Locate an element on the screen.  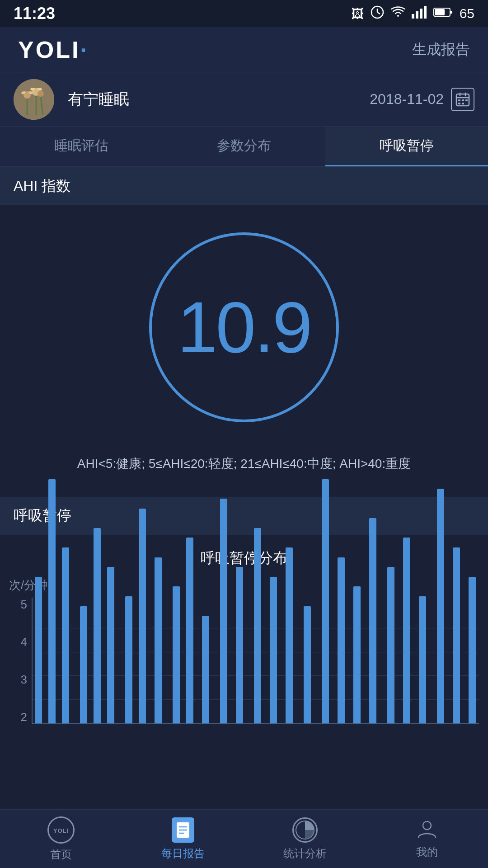
nav-stats: 统计分析 is located at coordinates (305, 839).